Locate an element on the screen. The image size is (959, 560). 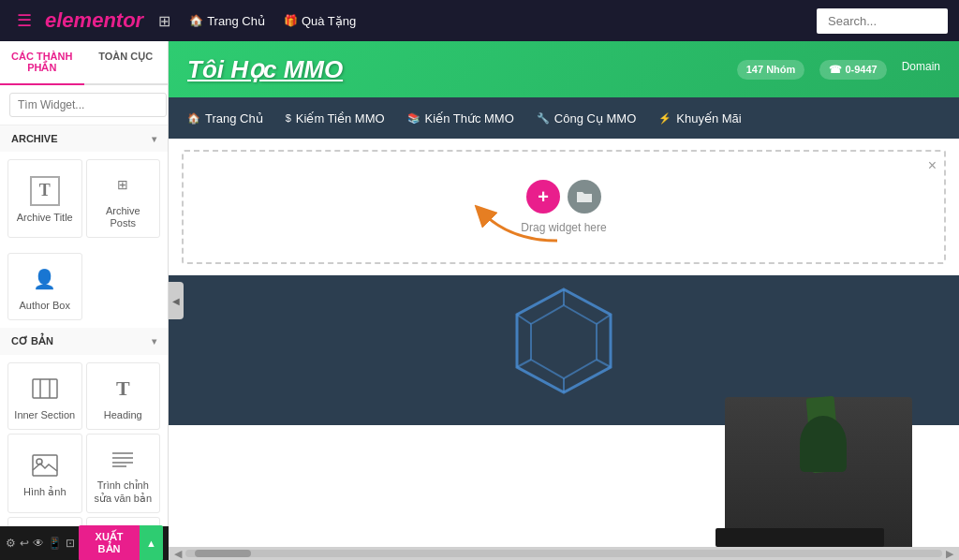
hamburger-button: ☰ is located at coordinates (24, 21).